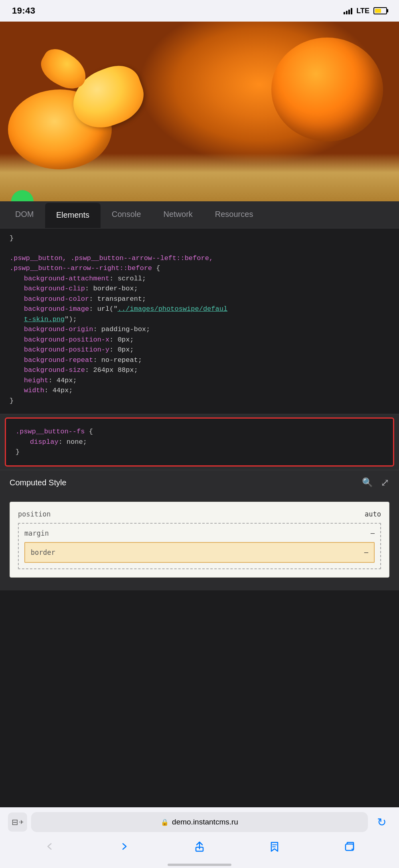 The width and height of the screenshot is (399, 868). I want to click on position-row: position auto, so click(200, 514).